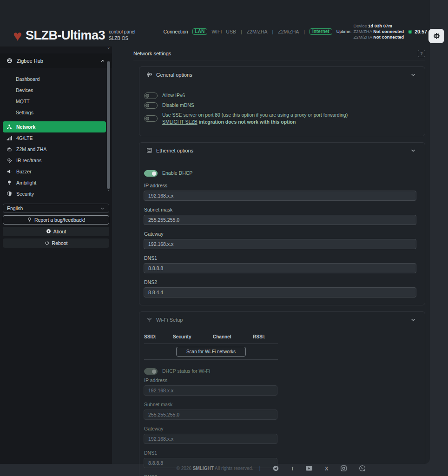 This screenshot has height=476, width=448. Describe the element at coordinates (326, 469) in the screenshot. I see `x-icon: X` at that location.